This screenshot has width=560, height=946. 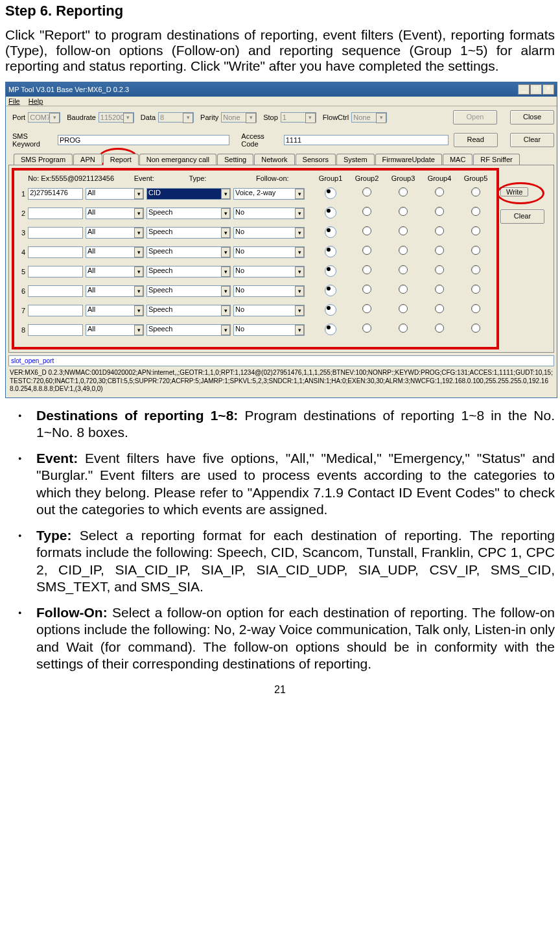 I want to click on tab-rf-sniffer: RF Sniffer, so click(x=496, y=160).